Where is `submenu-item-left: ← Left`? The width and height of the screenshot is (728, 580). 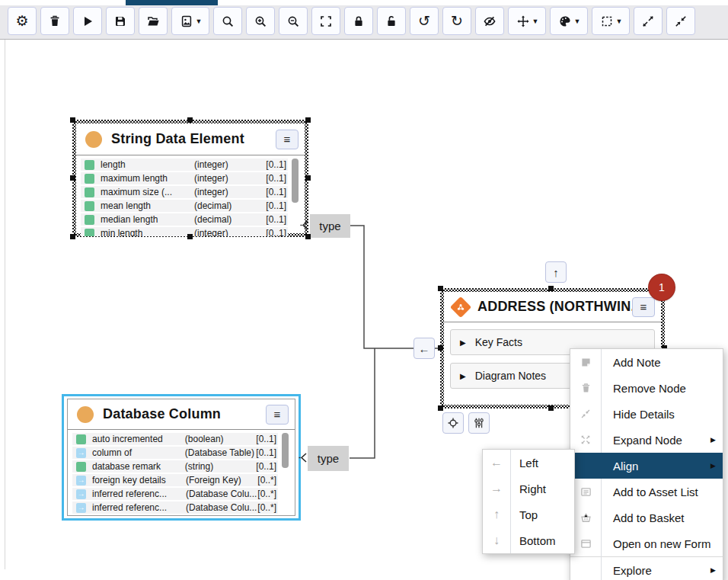
submenu-item-left: ← Left is located at coordinates (528, 463).